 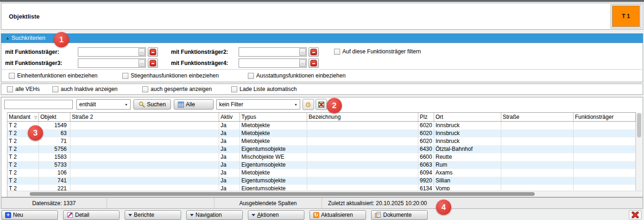 I want to click on column-header-mandant: Mandant▽, so click(x=23, y=117).